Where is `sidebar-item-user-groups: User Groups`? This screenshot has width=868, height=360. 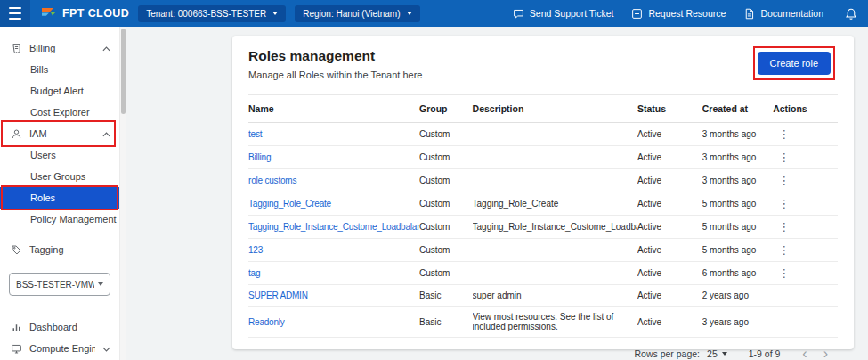
sidebar-item-user-groups: User Groups is located at coordinates (60, 176).